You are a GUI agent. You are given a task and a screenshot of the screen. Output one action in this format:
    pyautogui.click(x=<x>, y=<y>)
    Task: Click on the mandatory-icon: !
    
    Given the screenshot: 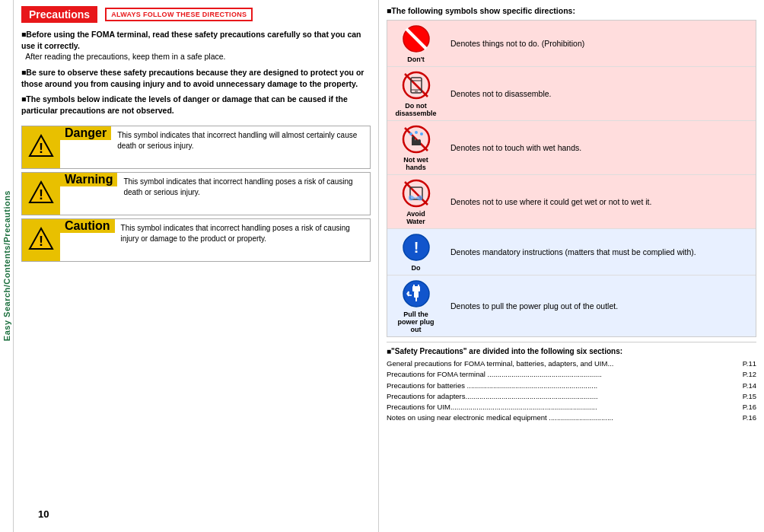 What is the action you would take?
    pyautogui.click(x=416, y=247)
    